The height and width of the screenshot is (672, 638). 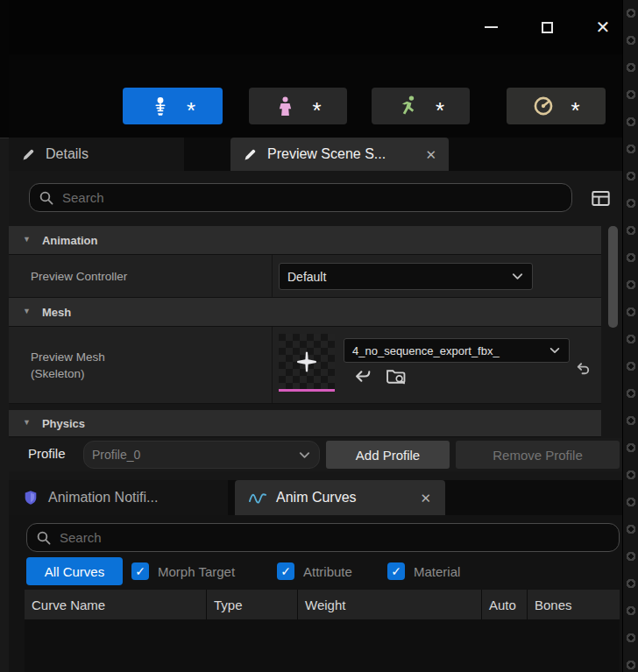 I want to click on anim-blueprint-asset-button: *, so click(x=556, y=106).